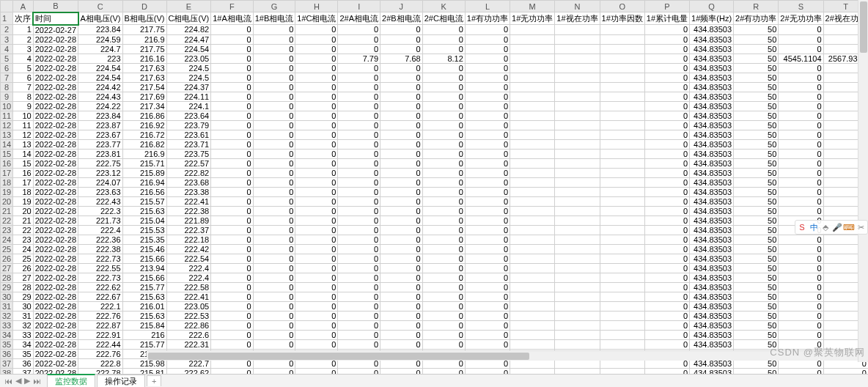 This screenshot has height=387, width=868. What do you see at coordinates (757, 154) in the screenshot?
I see `cell-R15: 50` at bounding box center [757, 154].